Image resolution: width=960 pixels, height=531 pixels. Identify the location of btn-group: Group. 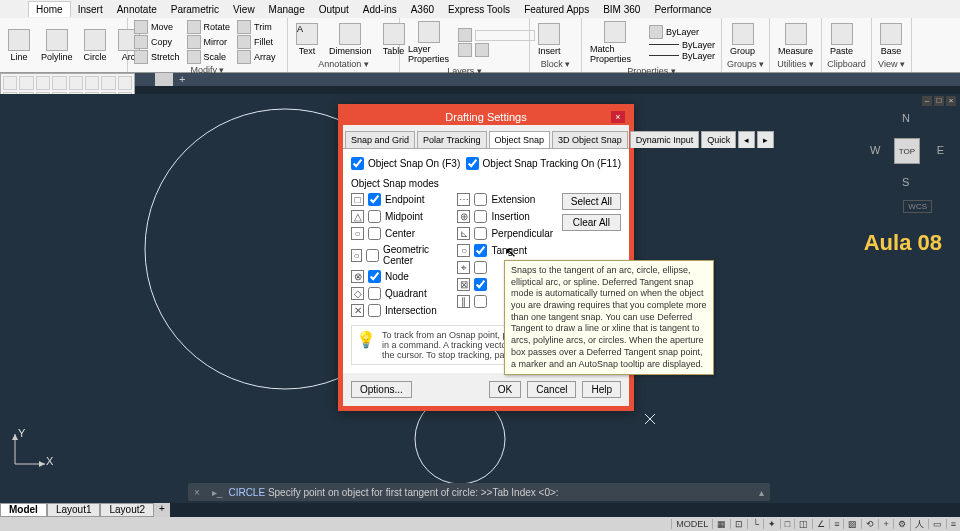
(742, 40).